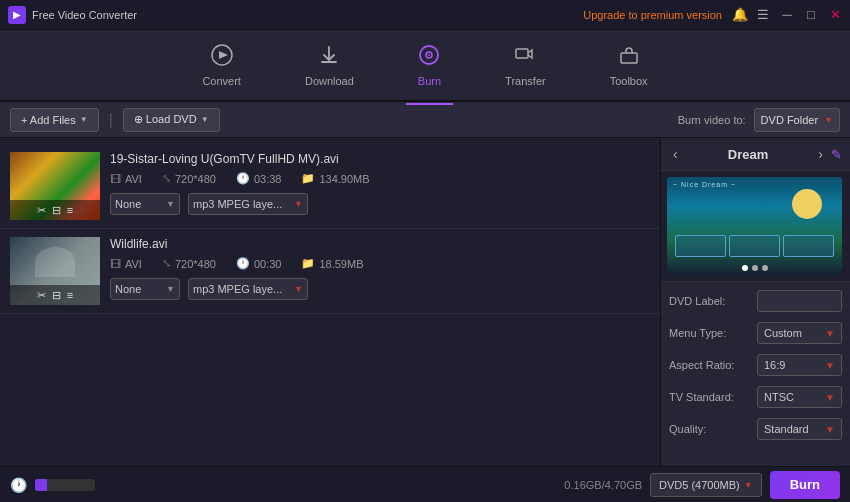 The height and width of the screenshot is (502, 850). I want to click on file-dur-2: 🕐 00:30, so click(259, 264).